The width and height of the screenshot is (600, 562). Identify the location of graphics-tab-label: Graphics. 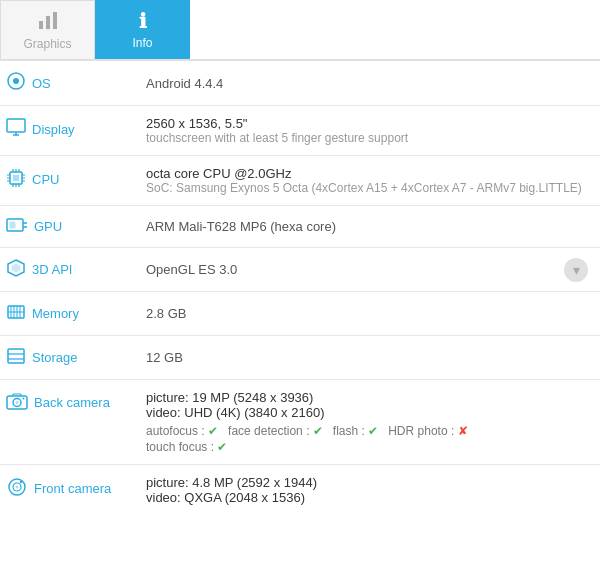
(47, 44).